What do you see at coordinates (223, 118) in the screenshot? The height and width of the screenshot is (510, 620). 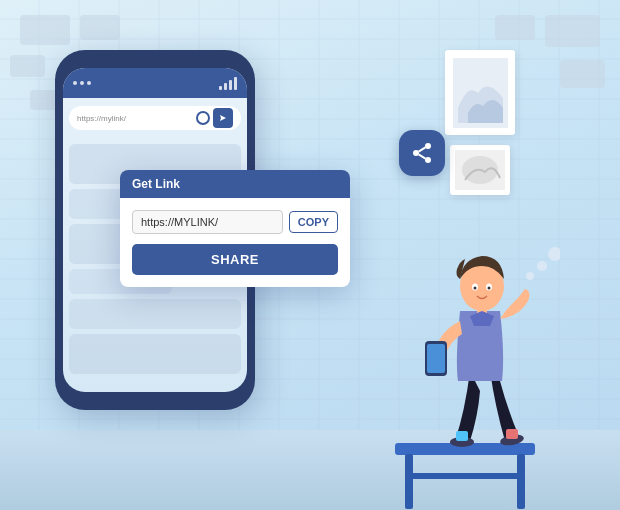 I see `phone-send-button` at bounding box center [223, 118].